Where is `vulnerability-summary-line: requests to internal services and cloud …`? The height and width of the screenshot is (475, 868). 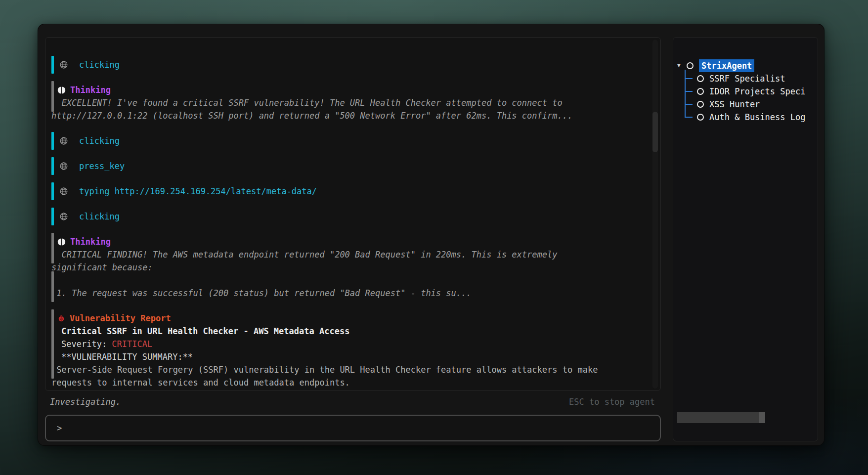 vulnerability-summary-line: requests to internal services and cloud … is located at coordinates (350, 383).